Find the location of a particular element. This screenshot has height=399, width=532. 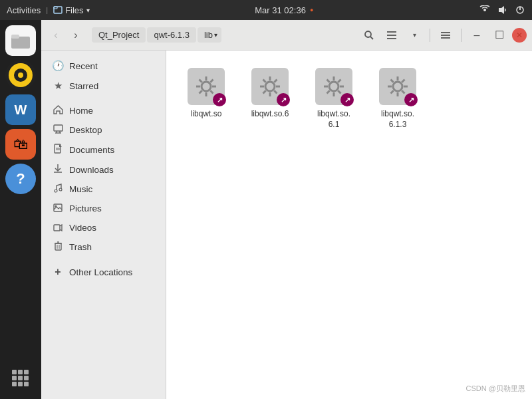

forward-button: › is located at coordinates (76, 35).